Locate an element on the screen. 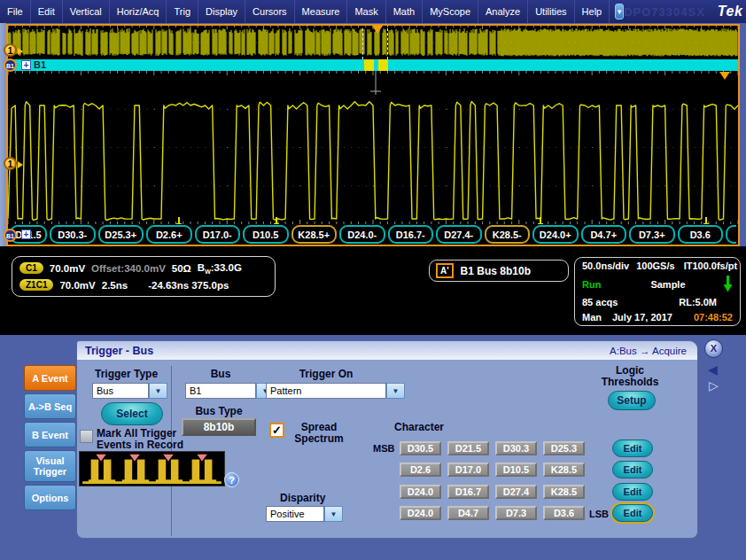 This screenshot has width=746, height=560. char-button: D2.6 is located at coordinates (420, 470).